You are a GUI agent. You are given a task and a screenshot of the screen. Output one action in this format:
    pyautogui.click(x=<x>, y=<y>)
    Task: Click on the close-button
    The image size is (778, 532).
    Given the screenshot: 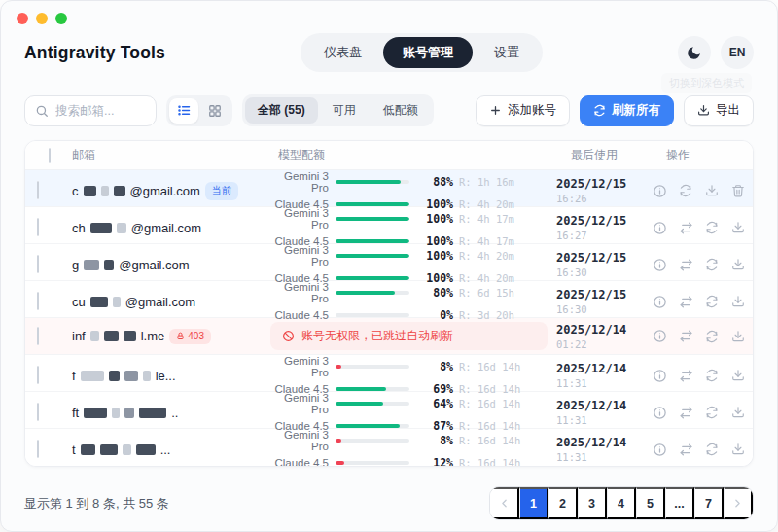 What is the action you would take?
    pyautogui.click(x=22, y=18)
    